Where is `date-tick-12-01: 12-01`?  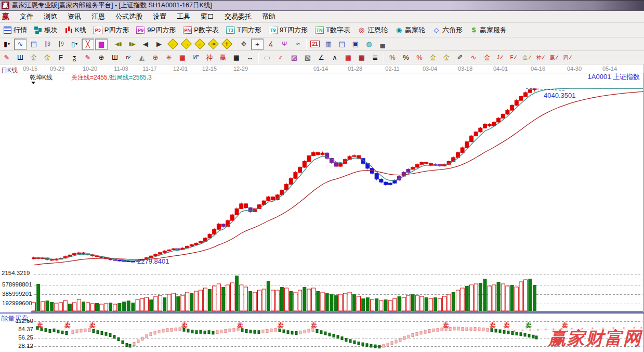 date-tick-12-01: 12-01 is located at coordinates (180, 69).